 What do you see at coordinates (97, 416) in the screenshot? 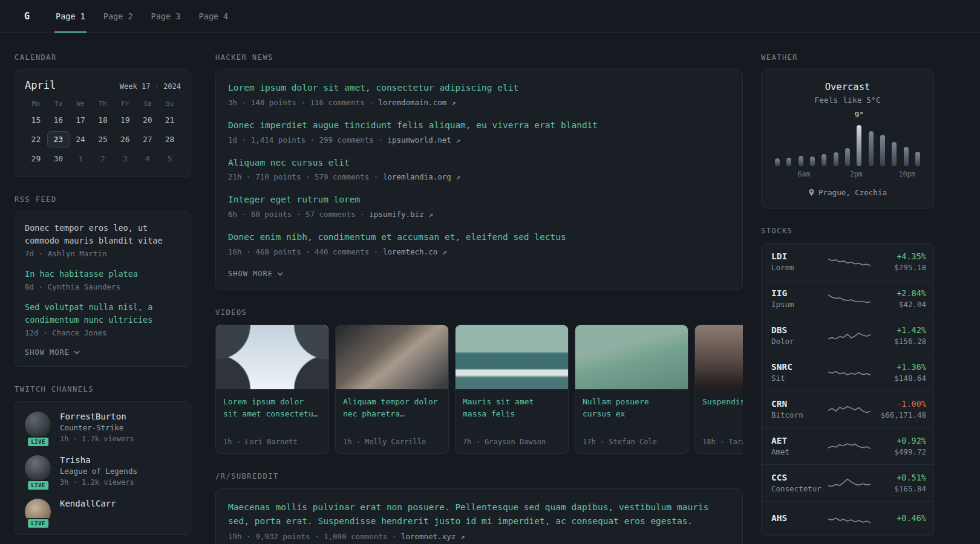
I see `twitch-channel-name: ForrestBurton` at bounding box center [97, 416].